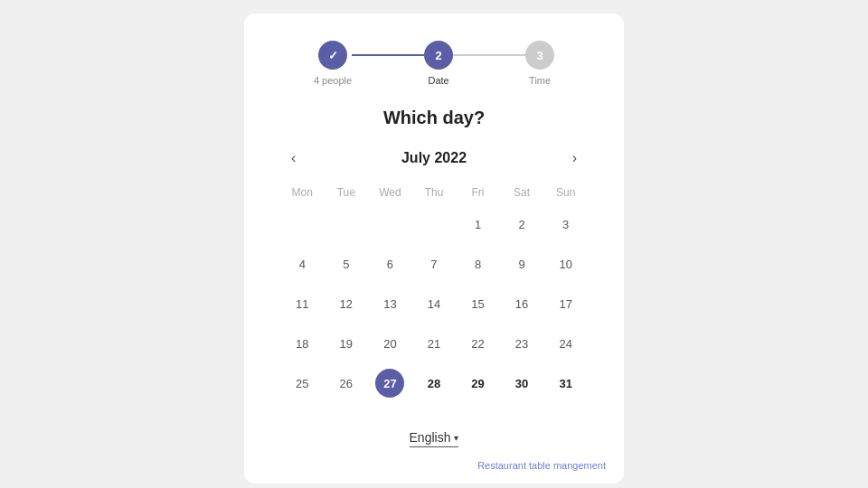 This screenshot has width=868, height=488. Describe the element at coordinates (434, 343) in the screenshot. I see `calendar-day: 21` at that location.